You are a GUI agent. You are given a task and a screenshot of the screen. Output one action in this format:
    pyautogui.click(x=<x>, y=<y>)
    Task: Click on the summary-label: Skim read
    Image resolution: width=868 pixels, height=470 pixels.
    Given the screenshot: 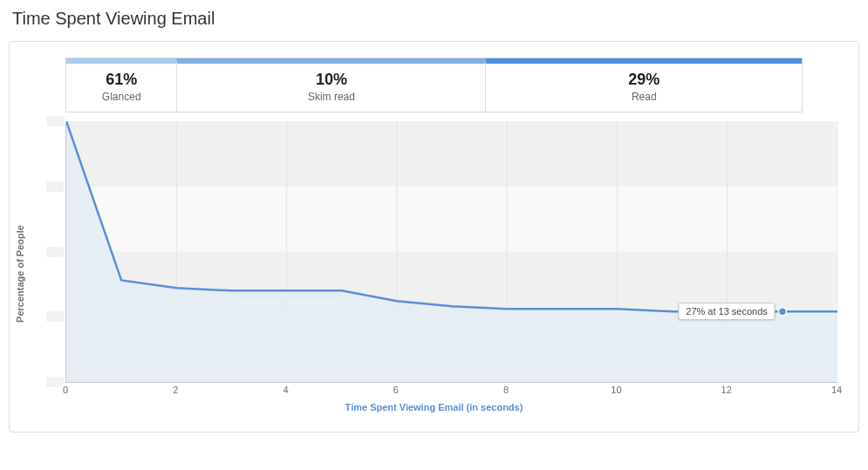 What is the action you would take?
    pyautogui.click(x=331, y=97)
    